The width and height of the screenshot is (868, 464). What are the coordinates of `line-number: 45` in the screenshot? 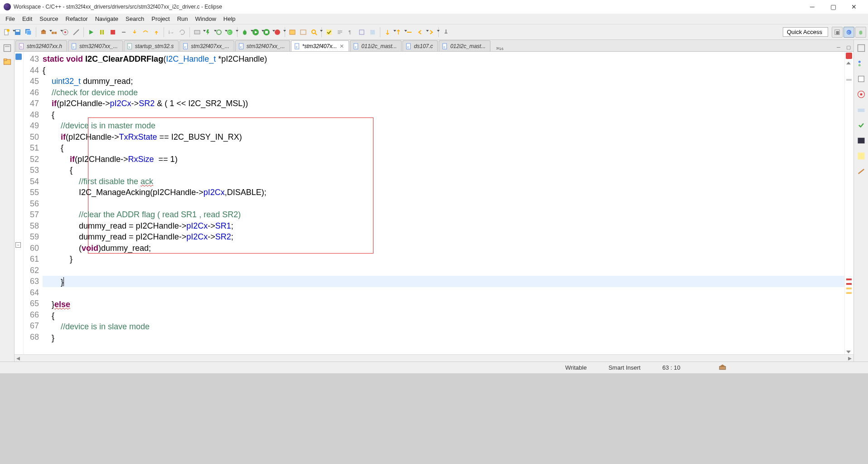 It's located at (31, 82).